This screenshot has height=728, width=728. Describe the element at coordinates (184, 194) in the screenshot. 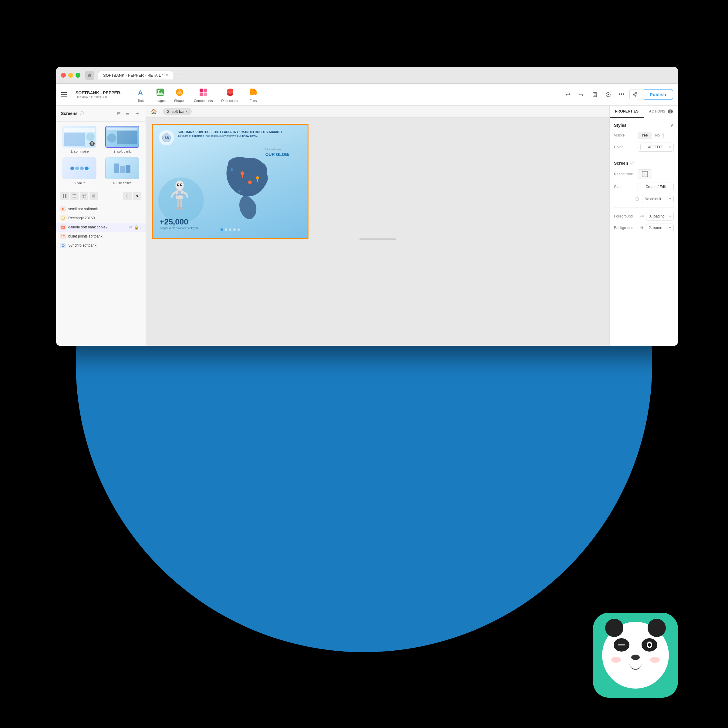

I see `robot-area: pepper` at that location.